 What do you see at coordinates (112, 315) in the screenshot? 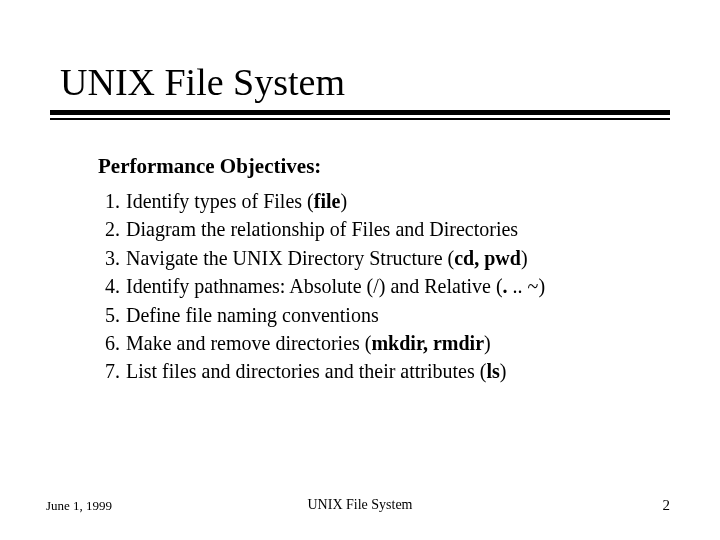
I see `item-number: 5.` at bounding box center [112, 315].